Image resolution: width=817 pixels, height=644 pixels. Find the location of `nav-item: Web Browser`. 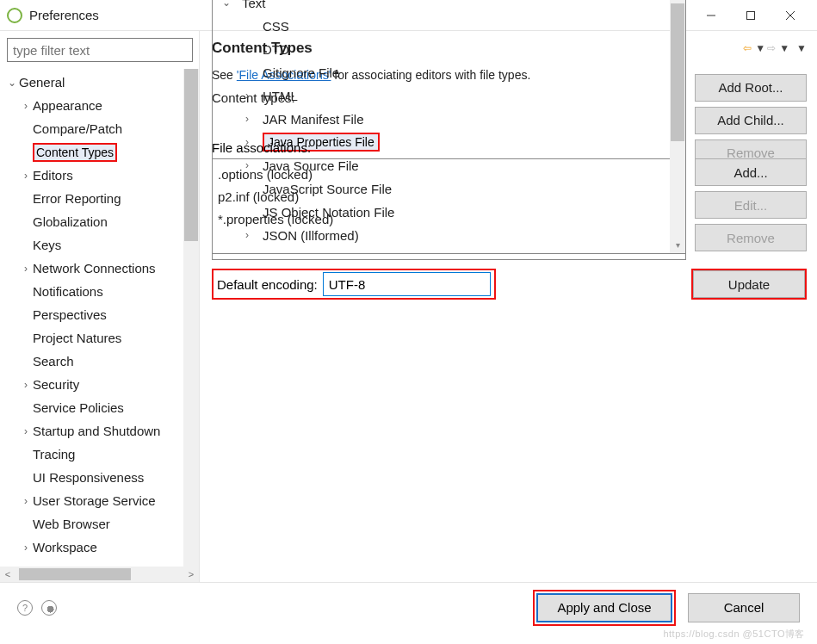

nav-item: Web Browser is located at coordinates (93, 523).